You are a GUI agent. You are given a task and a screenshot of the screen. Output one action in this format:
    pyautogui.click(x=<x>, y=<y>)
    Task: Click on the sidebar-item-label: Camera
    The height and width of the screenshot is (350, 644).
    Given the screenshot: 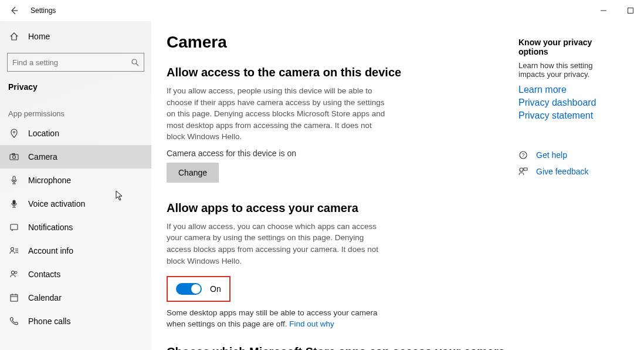 What is the action you would take?
    pyautogui.click(x=43, y=157)
    